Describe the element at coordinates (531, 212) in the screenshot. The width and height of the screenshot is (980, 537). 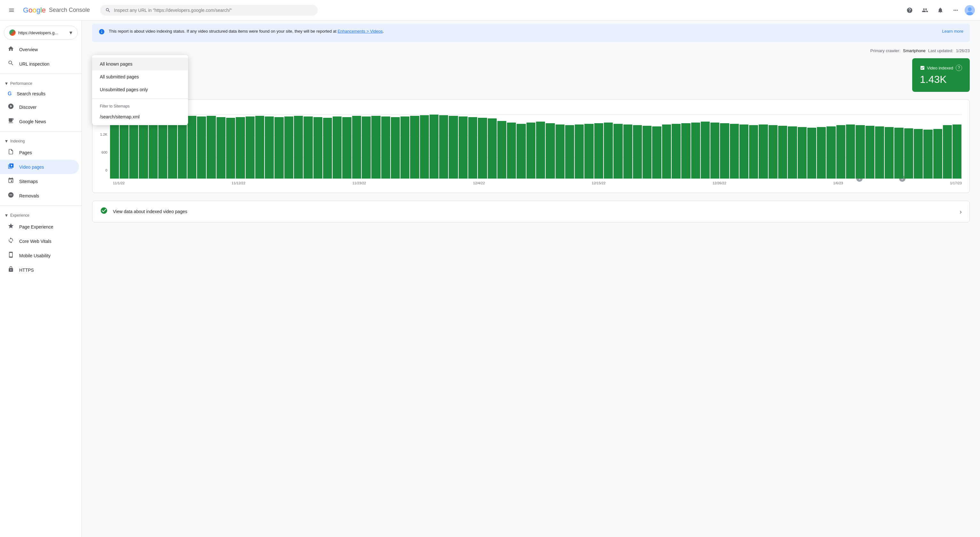
I see `view-data-row: View data about indexed video pages ›` at that location.